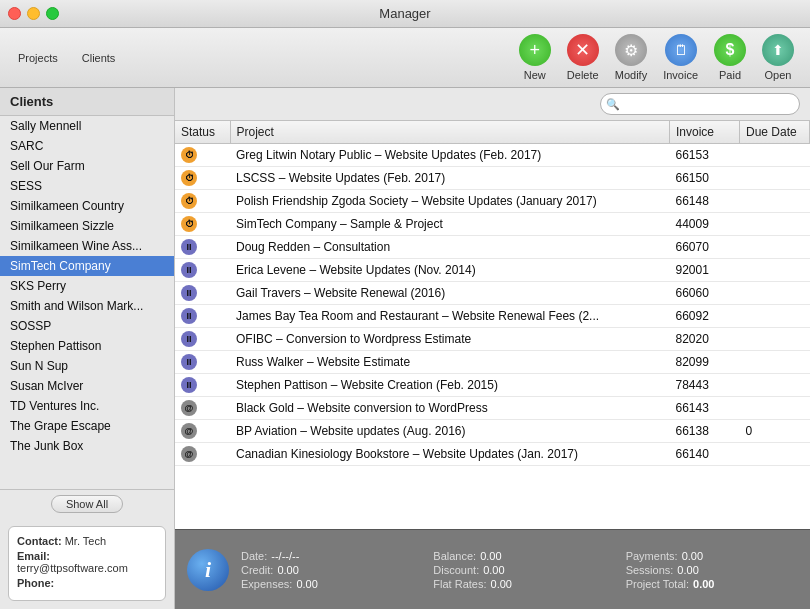 The width and height of the screenshot is (810, 609). I want to click on sidebar-item-sossp: SOSSP, so click(87, 326).